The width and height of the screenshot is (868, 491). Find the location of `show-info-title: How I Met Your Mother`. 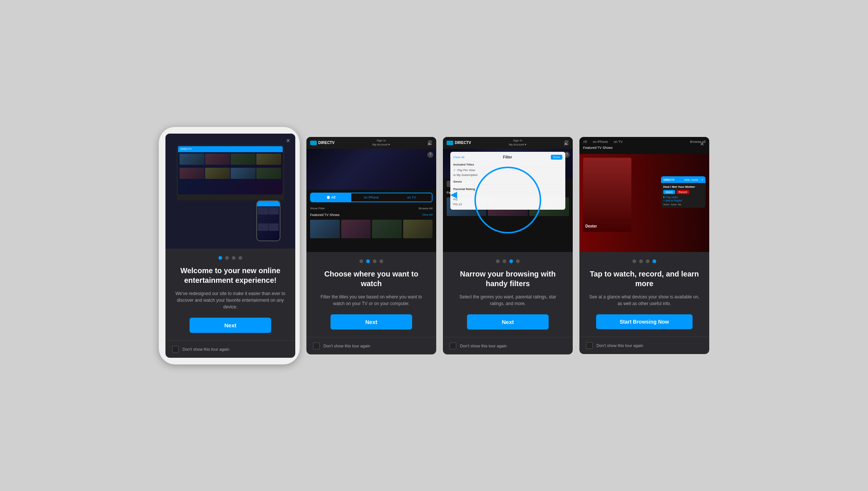

show-info-title: How I Met Your Mother is located at coordinates (683, 187).